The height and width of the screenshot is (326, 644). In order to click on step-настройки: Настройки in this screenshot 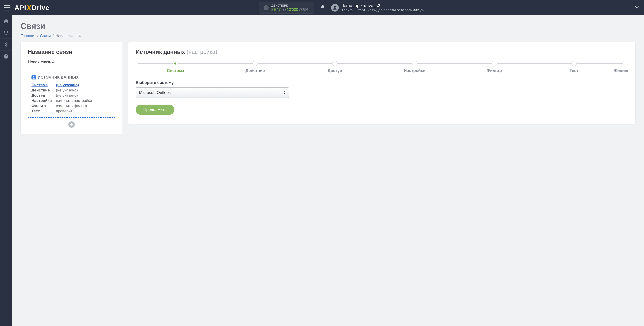, I will do `click(414, 67)`.